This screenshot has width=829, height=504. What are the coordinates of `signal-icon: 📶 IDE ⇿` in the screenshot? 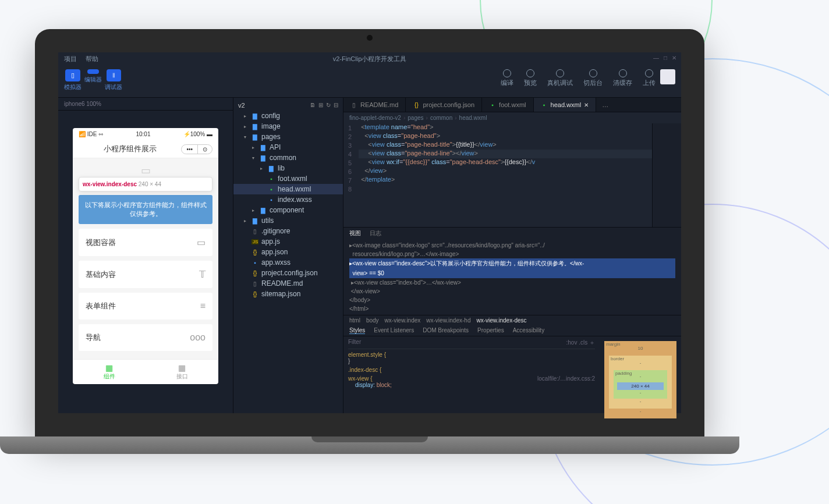 It's located at (91, 134).